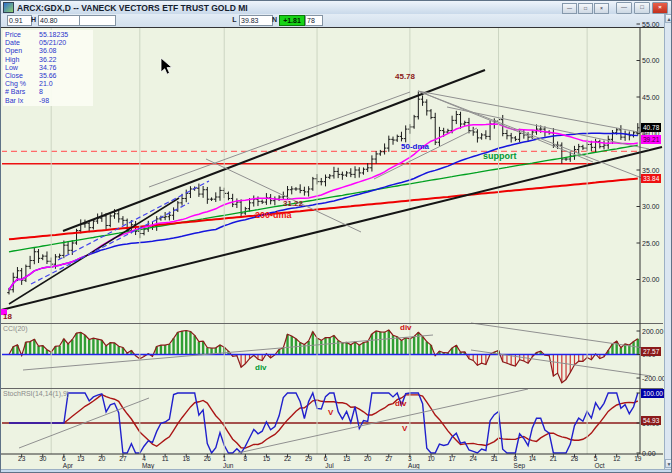  What do you see at coordinates (132, 8) in the screenshot?
I see `window-title: ARCX:GDX,D -- VANECK VECTORS ETF TRUST G…` at bounding box center [132, 8].